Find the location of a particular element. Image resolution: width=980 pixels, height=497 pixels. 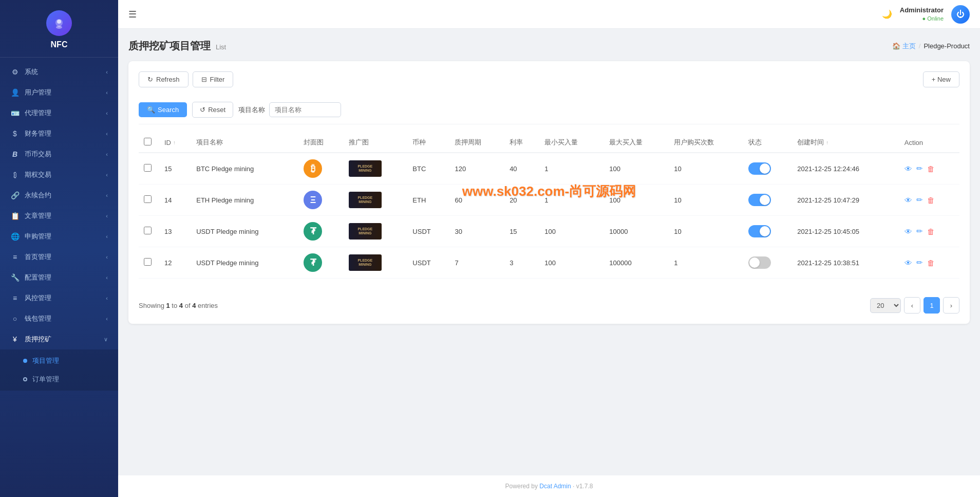

sidebar-item-label: 配置管理 is located at coordinates (38, 278).